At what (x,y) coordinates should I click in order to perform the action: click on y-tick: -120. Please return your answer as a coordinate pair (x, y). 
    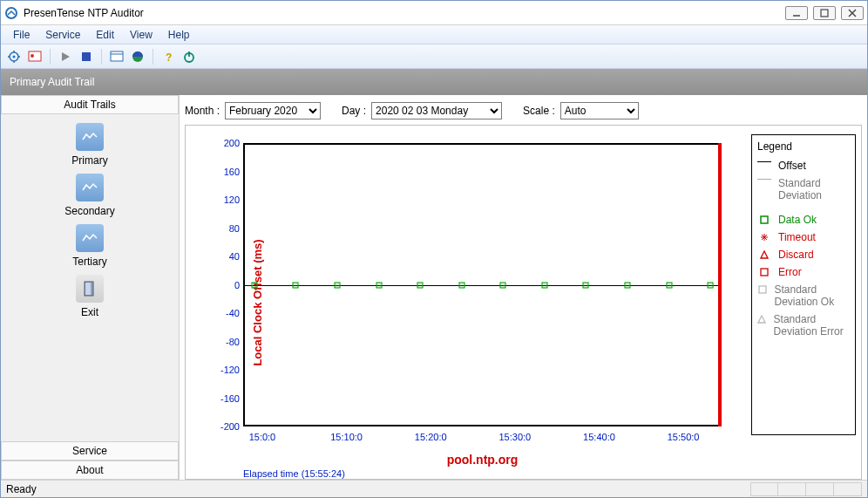
    Looking at the image, I should click on (230, 370).